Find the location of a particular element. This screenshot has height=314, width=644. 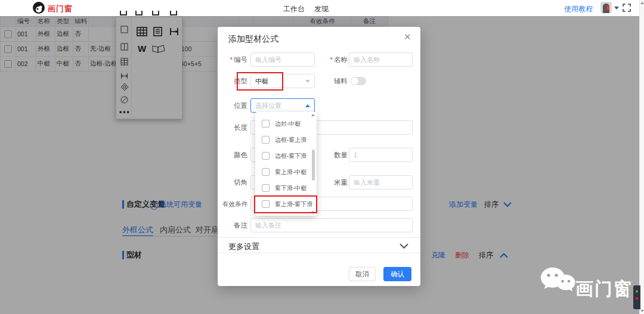

dropdown-option: 边框-窗下滑 is located at coordinates (284, 156).